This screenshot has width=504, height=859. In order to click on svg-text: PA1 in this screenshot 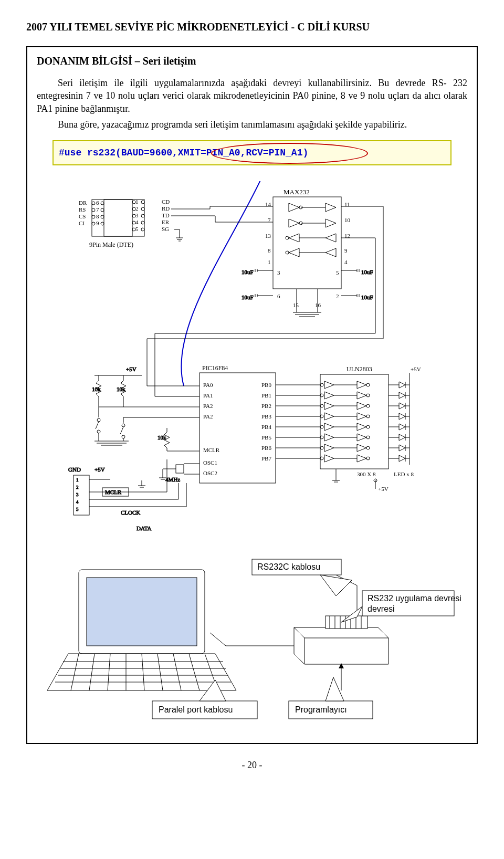, I will do `click(208, 395)`.